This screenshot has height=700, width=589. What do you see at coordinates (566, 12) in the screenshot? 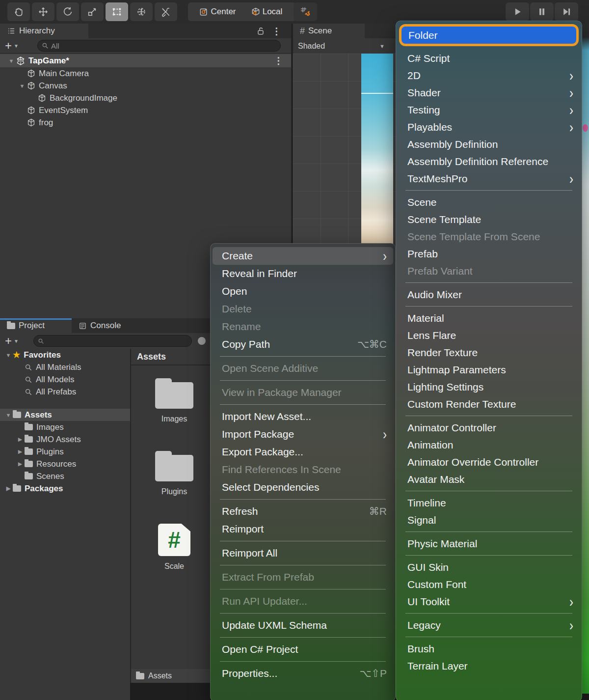
I see `step-button` at bounding box center [566, 12].